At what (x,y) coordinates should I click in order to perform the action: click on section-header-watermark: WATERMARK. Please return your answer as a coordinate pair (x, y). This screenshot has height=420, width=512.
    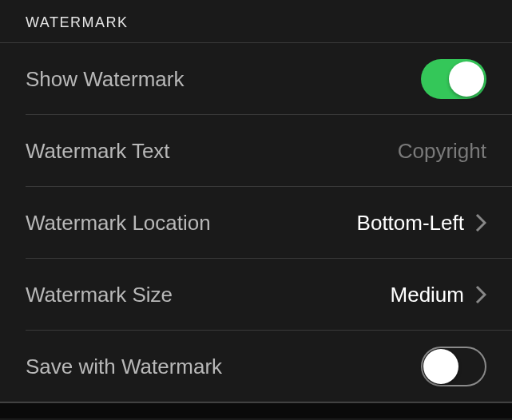
    Looking at the image, I should click on (256, 22).